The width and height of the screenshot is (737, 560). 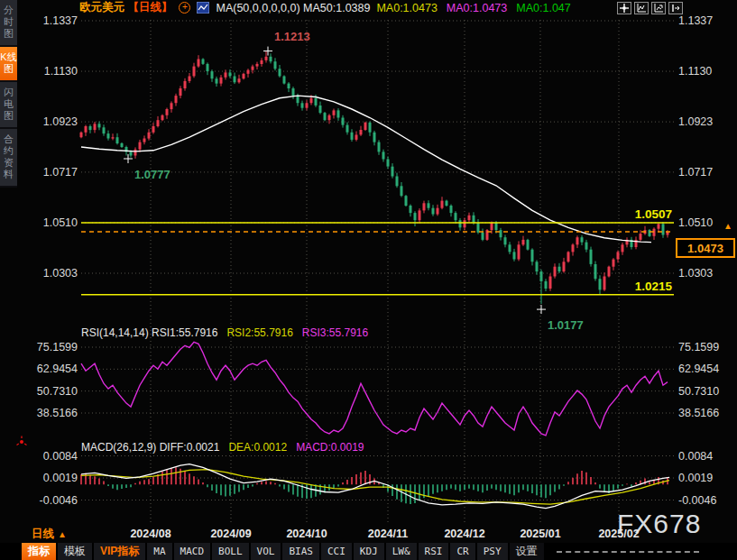 What do you see at coordinates (60, 223) in the screenshot?
I see `y-axis-label-left: 1.0510` at bounding box center [60, 223].